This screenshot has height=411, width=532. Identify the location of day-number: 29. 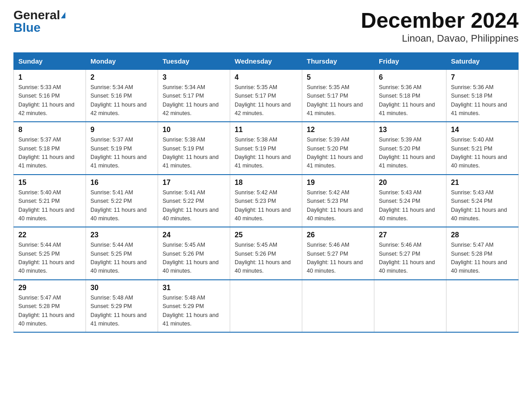
(50, 288).